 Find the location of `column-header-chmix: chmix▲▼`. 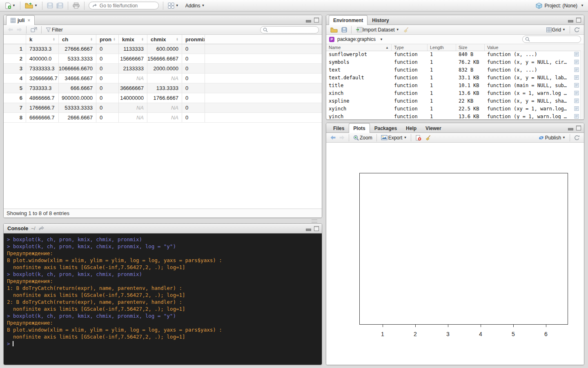

column-header-chmix: chmix▲▼ is located at coordinates (165, 39).